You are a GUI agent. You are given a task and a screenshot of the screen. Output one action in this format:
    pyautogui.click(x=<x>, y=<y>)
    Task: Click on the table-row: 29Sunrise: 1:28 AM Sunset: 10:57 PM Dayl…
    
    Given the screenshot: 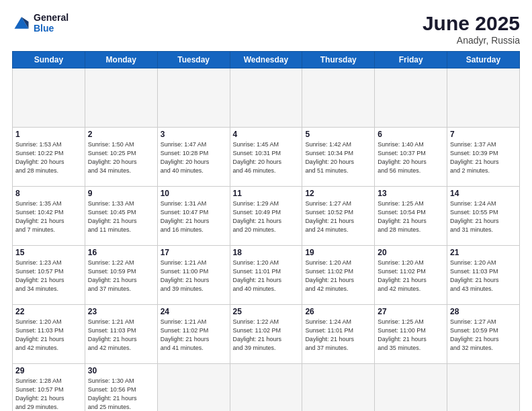 What is the action you would take?
    pyautogui.click(x=49, y=388)
    